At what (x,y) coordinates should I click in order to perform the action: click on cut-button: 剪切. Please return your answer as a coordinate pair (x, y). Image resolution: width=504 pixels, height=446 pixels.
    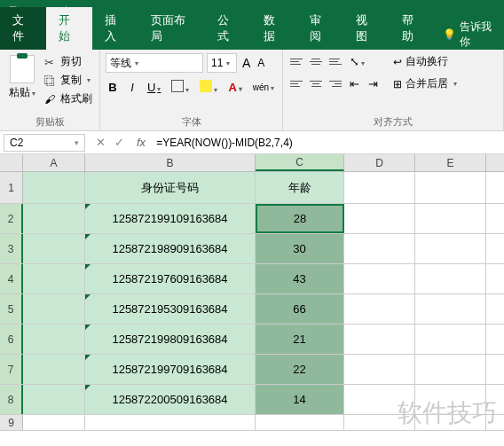
    Looking at the image, I should click on (68, 62).